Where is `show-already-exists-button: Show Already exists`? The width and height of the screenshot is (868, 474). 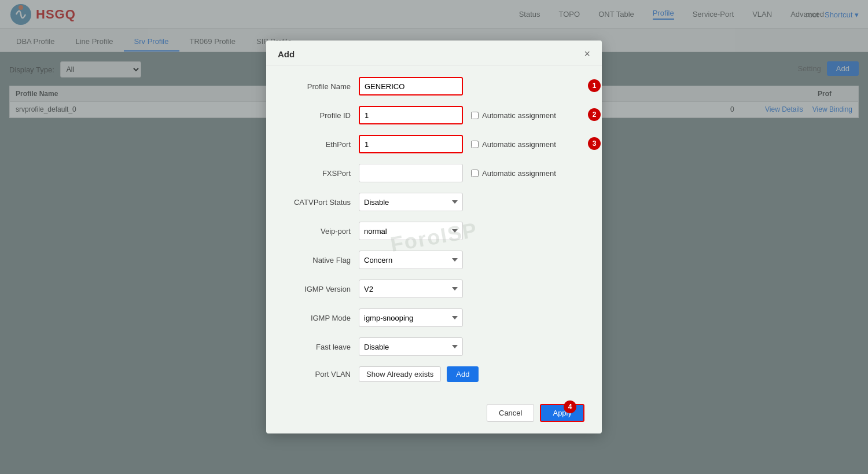 show-already-exists-button: Show Already exists is located at coordinates (400, 374).